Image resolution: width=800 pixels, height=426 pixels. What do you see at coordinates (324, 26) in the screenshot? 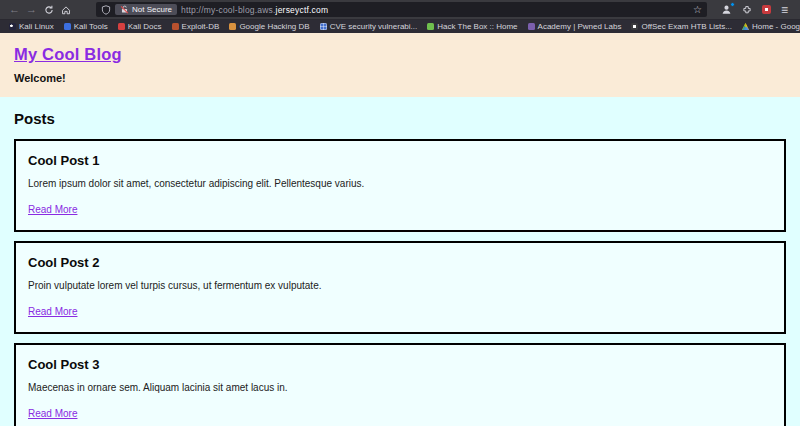
I see `cve-favicon-icon` at bounding box center [324, 26].